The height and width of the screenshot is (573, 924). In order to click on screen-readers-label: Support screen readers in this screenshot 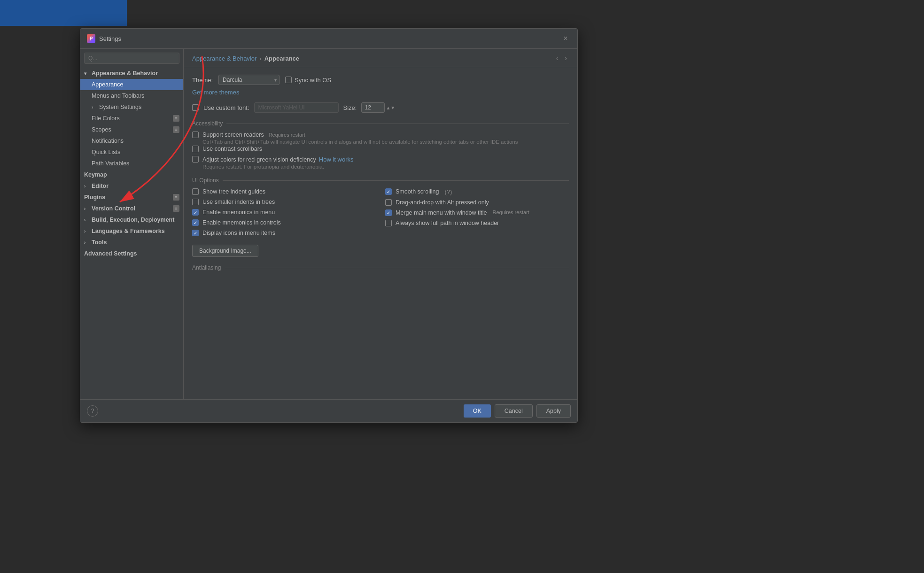, I will do `click(233, 135)`.